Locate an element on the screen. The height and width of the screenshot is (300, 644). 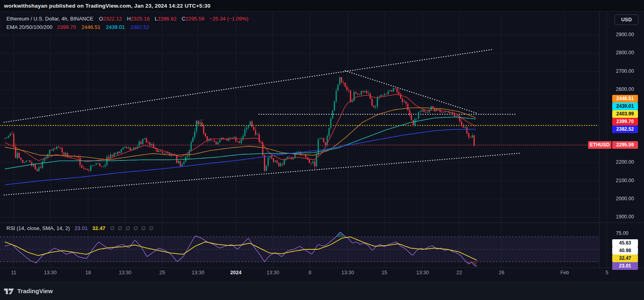
price-axis-tick: 2000.00 is located at coordinates (629, 199).